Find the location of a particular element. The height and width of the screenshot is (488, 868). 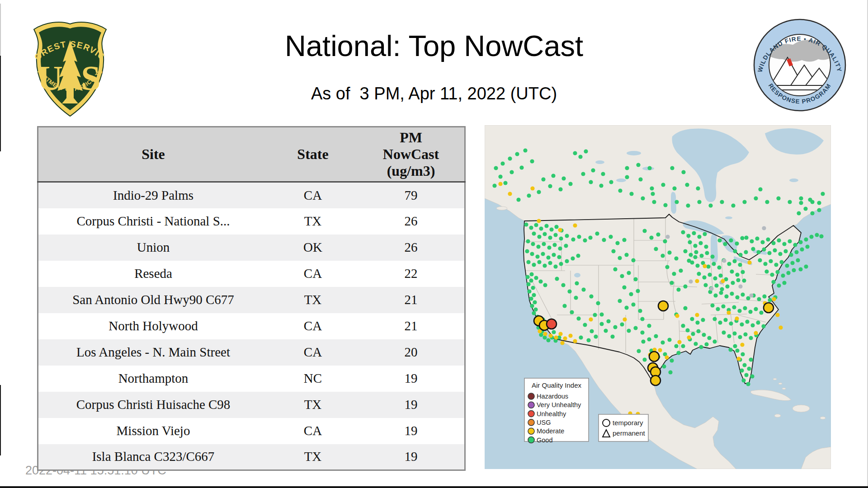

cell-value: 21 is located at coordinates (411, 300).